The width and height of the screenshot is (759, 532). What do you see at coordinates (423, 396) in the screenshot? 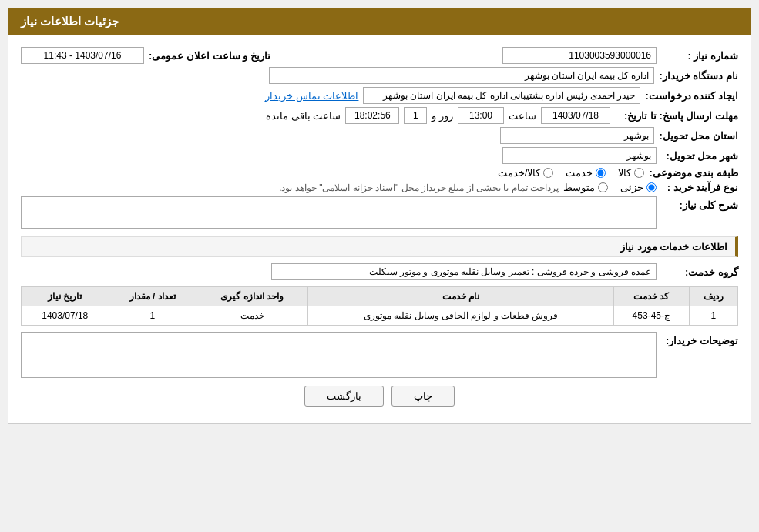
I see `print-button: چاپ` at bounding box center [423, 396].